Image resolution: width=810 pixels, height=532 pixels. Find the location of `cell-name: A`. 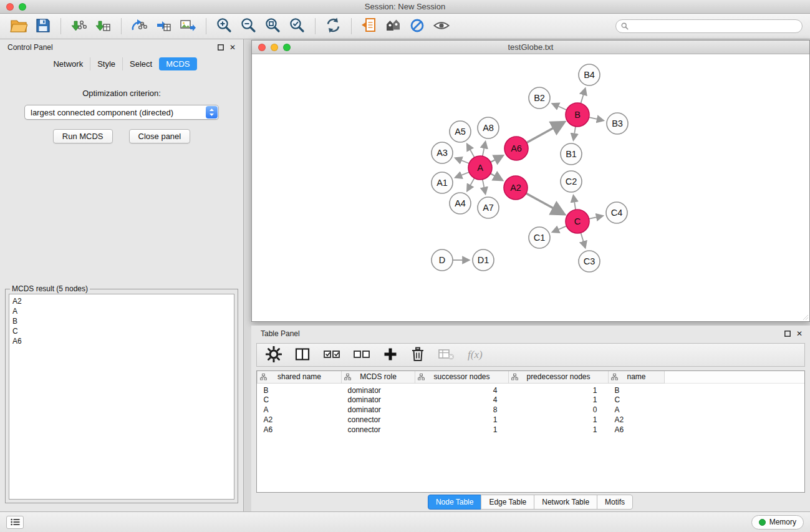

cell-name: A is located at coordinates (637, 410).